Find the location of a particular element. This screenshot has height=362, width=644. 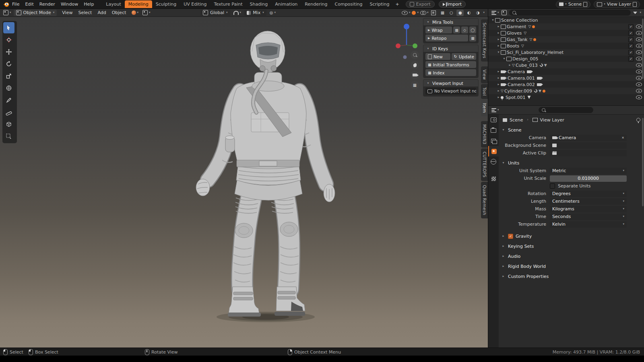

temperature-dropdown: Kelvin ▾ is located at coordinates (588, 224).